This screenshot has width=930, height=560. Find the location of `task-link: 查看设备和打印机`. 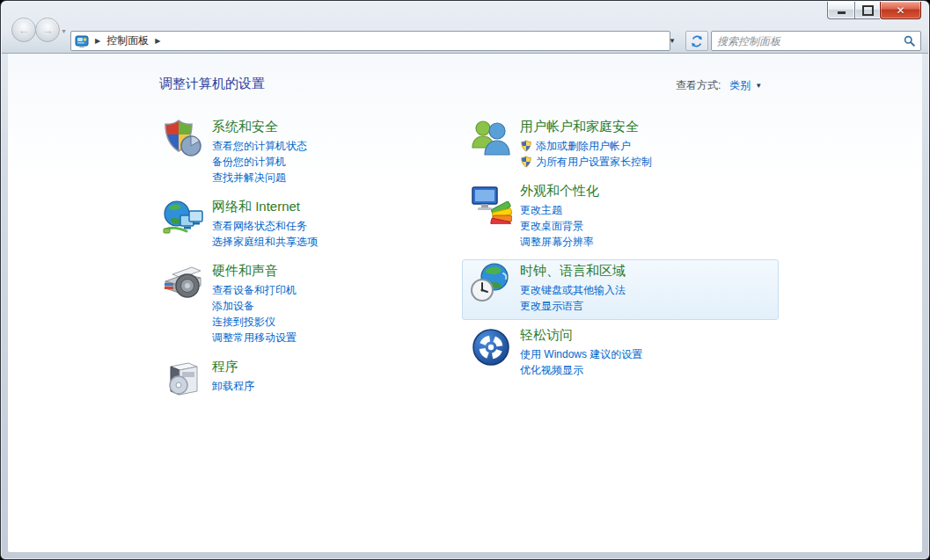

task-link: 查看设备和打印机 is located at coordinates (254, 290).